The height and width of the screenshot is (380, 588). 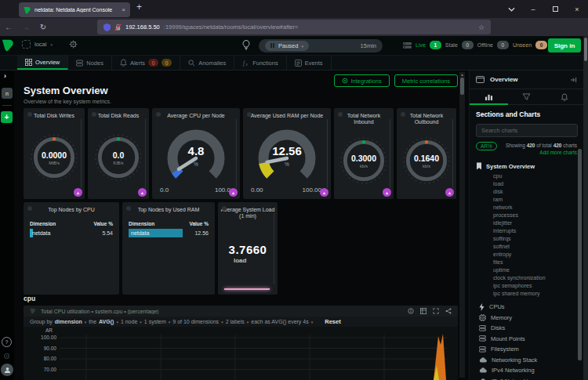 What do you see at coordinates (527, 349) in the screenshot?
I see `sidebar-section-filesystem: Filesystem` at bounding box center [527, 349].